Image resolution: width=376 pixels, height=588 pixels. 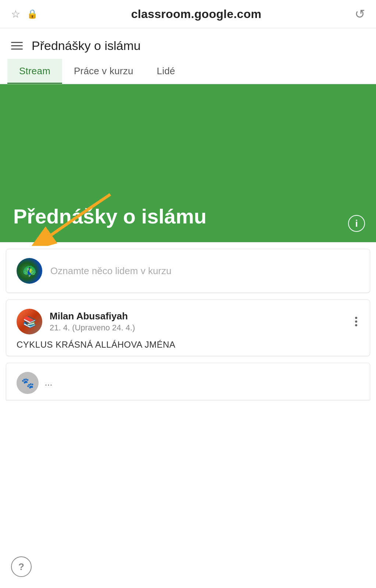 I want to click on annotation-arrow, so click(x=74, y=216).